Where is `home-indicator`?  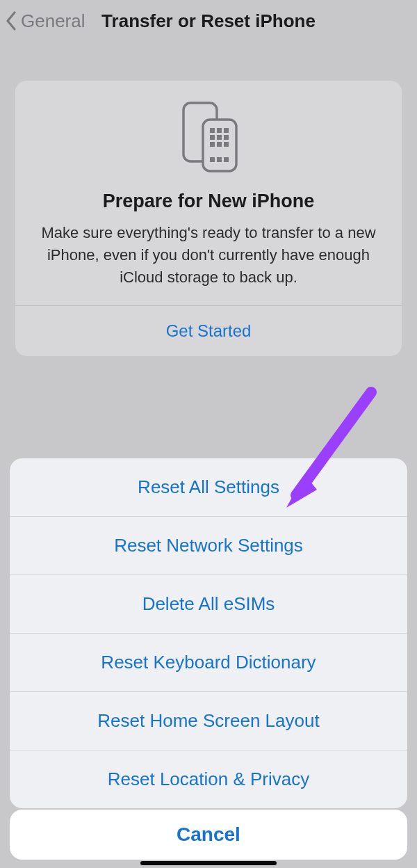 home-indicator is located at coordinates (208, 864).